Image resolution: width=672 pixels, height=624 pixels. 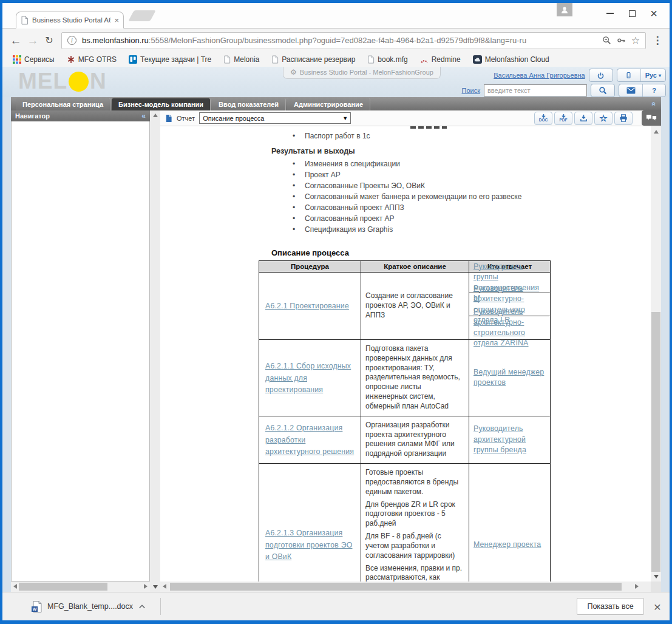 What do you see at coordinates (441, 59) in the screenshot?
I see `bookmark-redmine: Redmine` at bounding box center [441, 59].